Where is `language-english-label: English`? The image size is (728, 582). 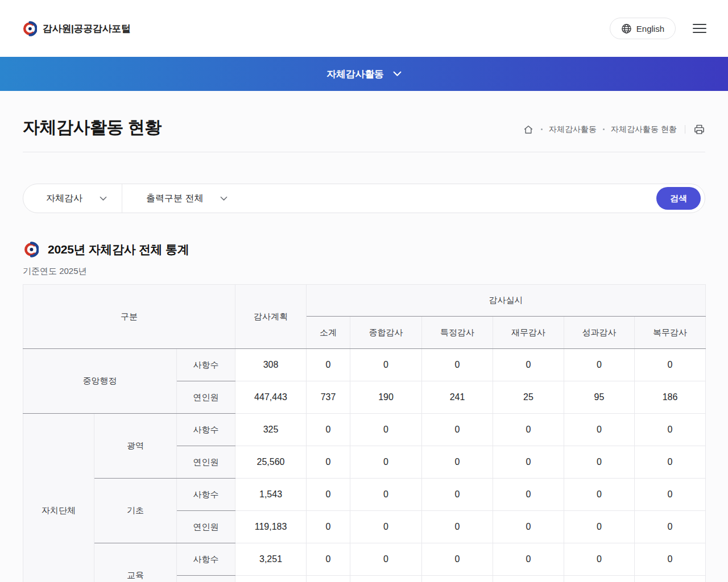
language-english-label: English is located at coordinates (651, 28).